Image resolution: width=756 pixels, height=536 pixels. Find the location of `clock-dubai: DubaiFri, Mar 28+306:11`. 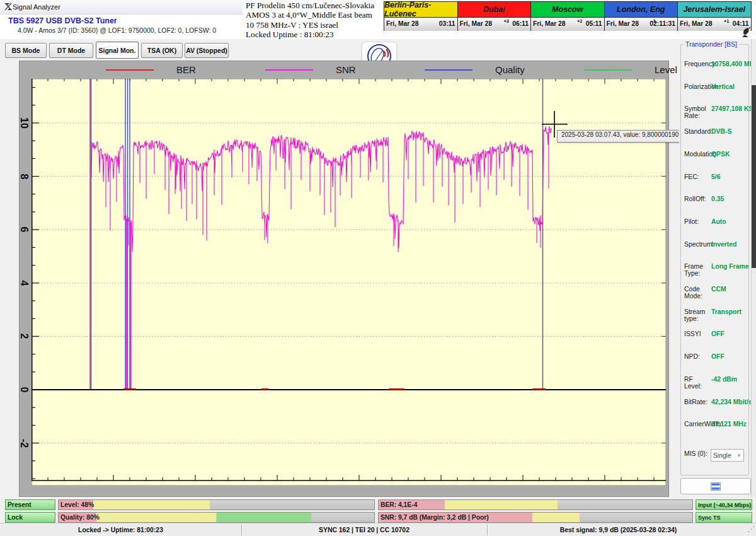

clock-dubai: DubaiFri, Mar 28+306:11 is located at coordinates (495, 16).